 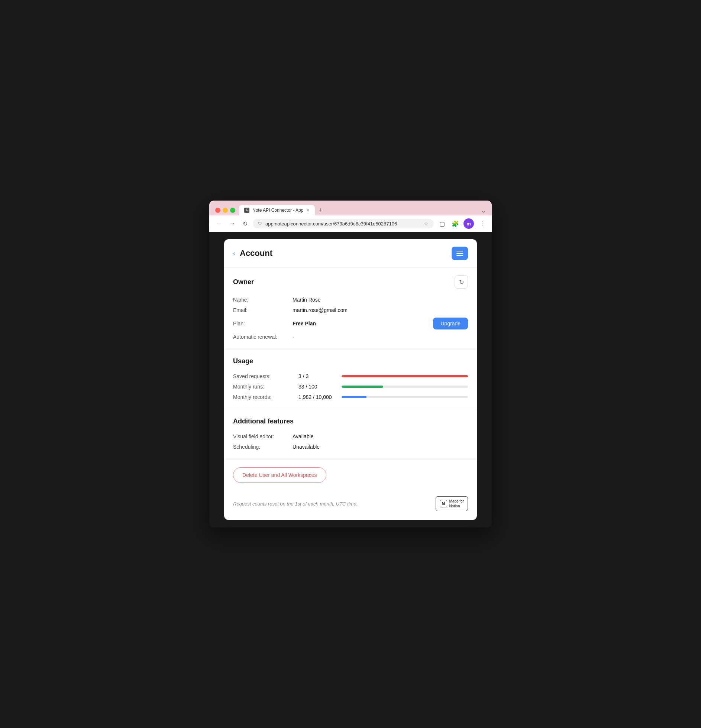 What do you see at coordinates (456, 501) in the screenshot?
I see `notion-badge-line1: Made for` at bounding box center [456, 501].